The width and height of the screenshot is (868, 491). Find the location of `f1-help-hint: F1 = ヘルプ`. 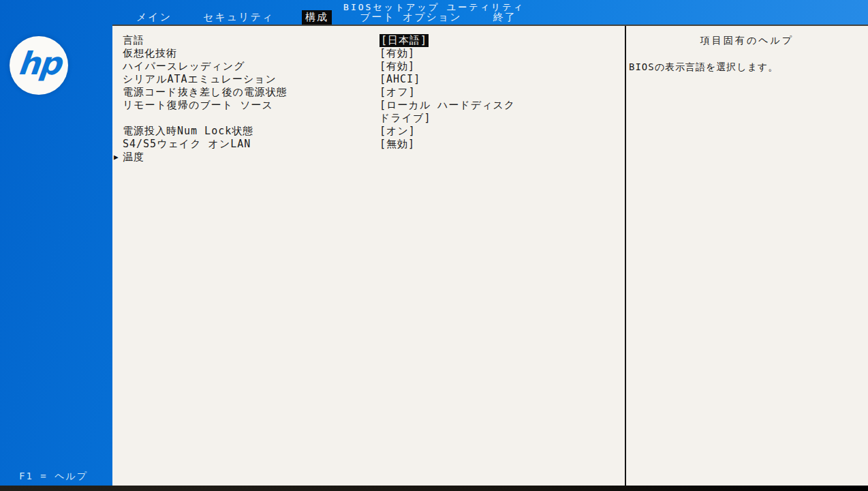

f1-help-hint: F1 = ヘルプ is located at coordinates (53, 477).